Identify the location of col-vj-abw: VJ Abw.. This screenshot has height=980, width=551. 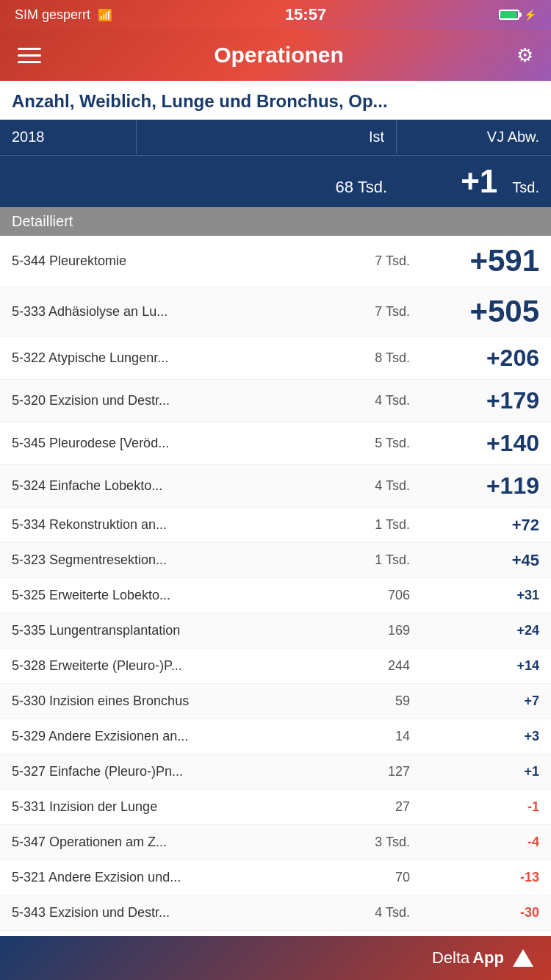
(474, 137).